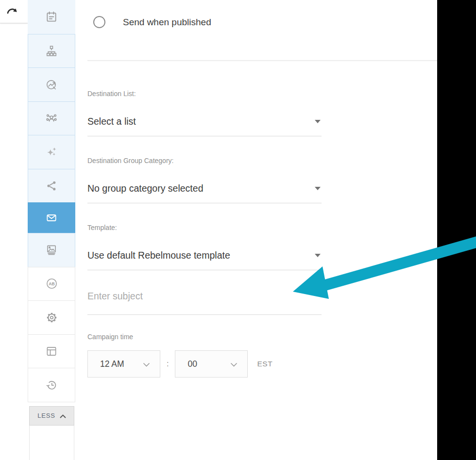  I want to click on send-when-published-radio, so click(99, 22).